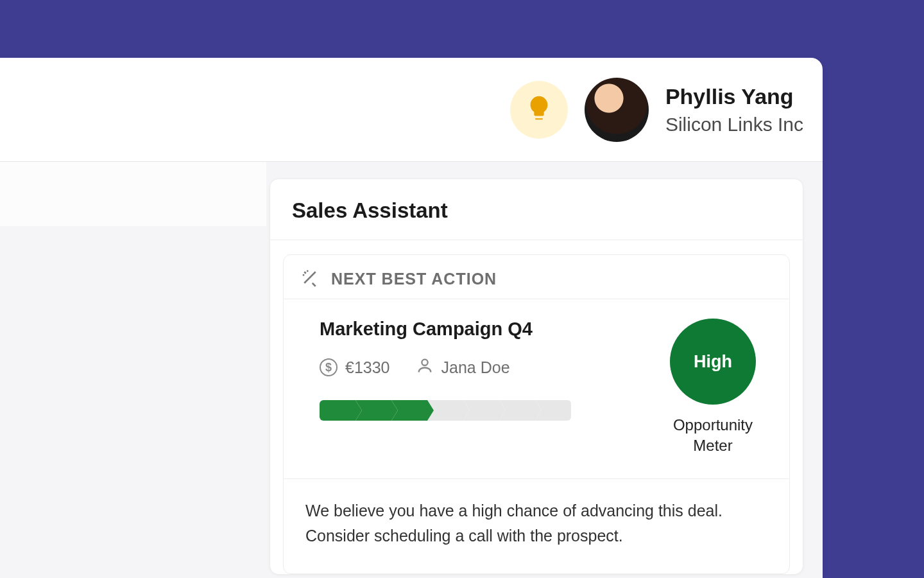  What do you see at coordinates (479, 329) in the screenshot?
I see `deal-title: Marketing Campaign Q4` at bounding box center [479, 329].